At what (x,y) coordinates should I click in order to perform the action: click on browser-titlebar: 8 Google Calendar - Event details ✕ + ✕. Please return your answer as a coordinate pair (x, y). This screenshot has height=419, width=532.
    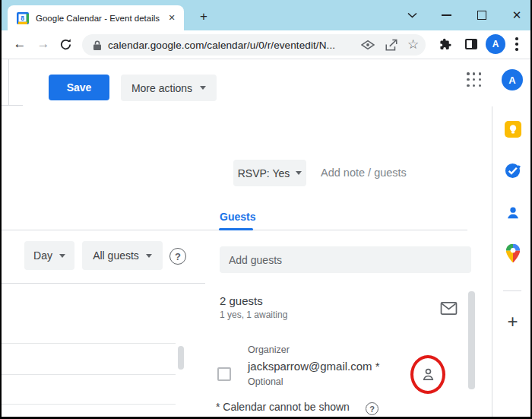
    Looking at the image, I should click on (266, 15).